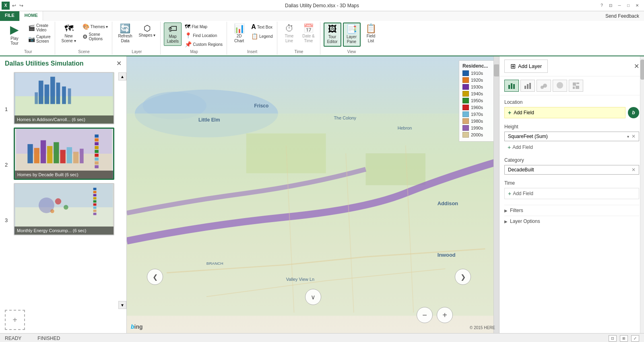 This screenshot has width=644, height=342. What do you see at coordinates (262, 106) in the screenshot?
I see `svg-text: Frisco` at bounding box center [262, 106].